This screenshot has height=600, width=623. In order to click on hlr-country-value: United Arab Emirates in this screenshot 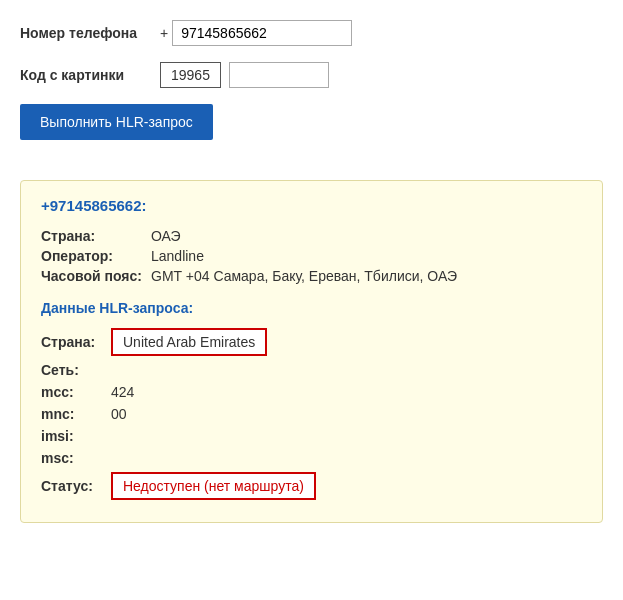, I will do `click(189, 342)`.